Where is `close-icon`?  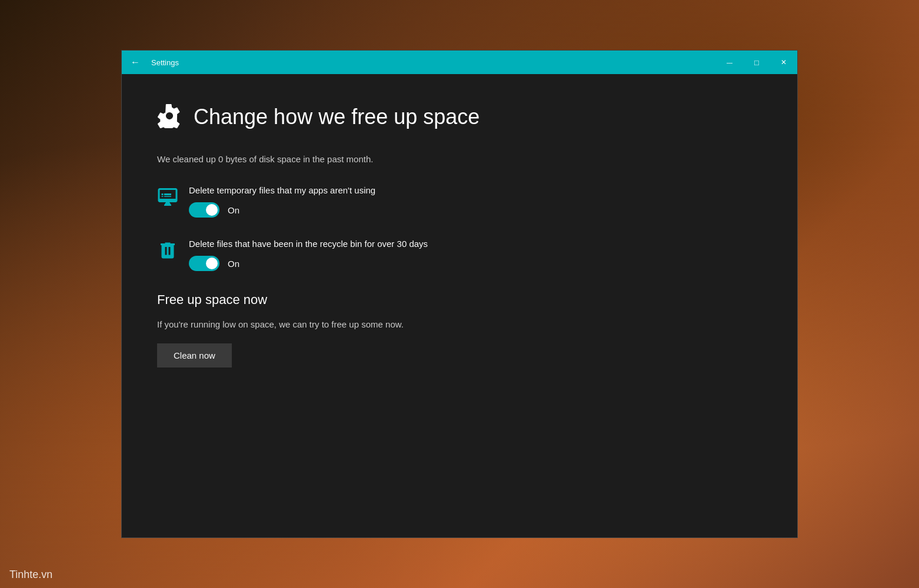
close-icon is located at coordinates (784, 62).